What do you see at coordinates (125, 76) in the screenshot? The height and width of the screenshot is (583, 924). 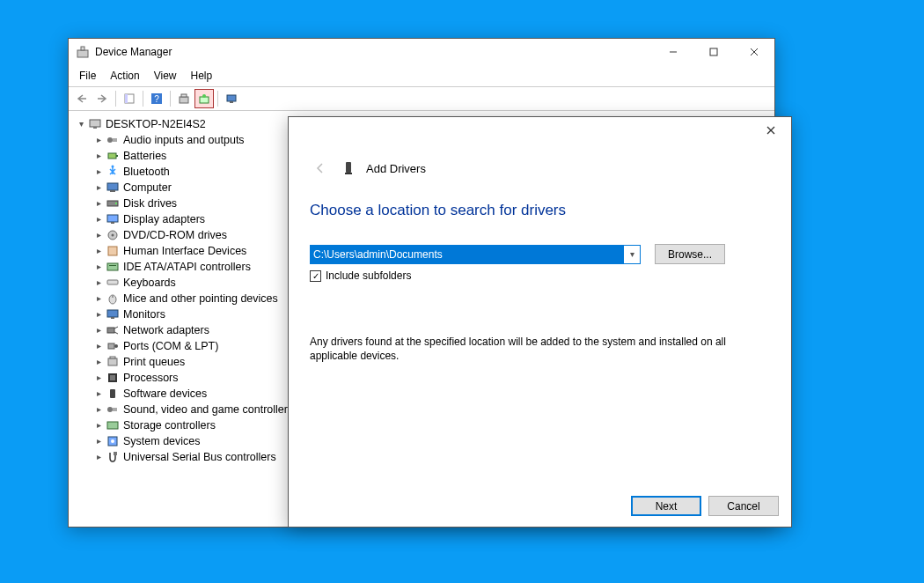 I see `menu-action: Action` at bounding box center [125, 76].